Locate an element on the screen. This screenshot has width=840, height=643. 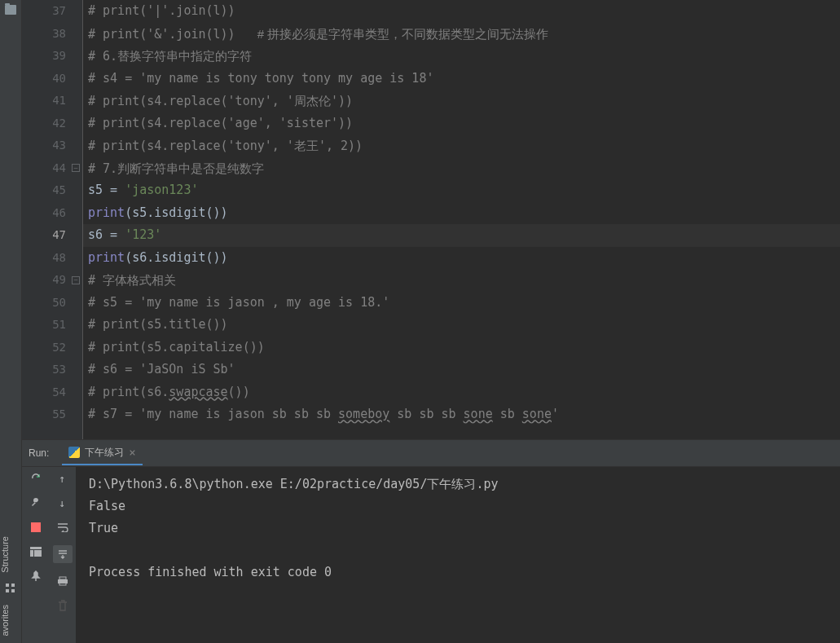
run-tab-label: 下午练习 is located at coordinates (104, 453).